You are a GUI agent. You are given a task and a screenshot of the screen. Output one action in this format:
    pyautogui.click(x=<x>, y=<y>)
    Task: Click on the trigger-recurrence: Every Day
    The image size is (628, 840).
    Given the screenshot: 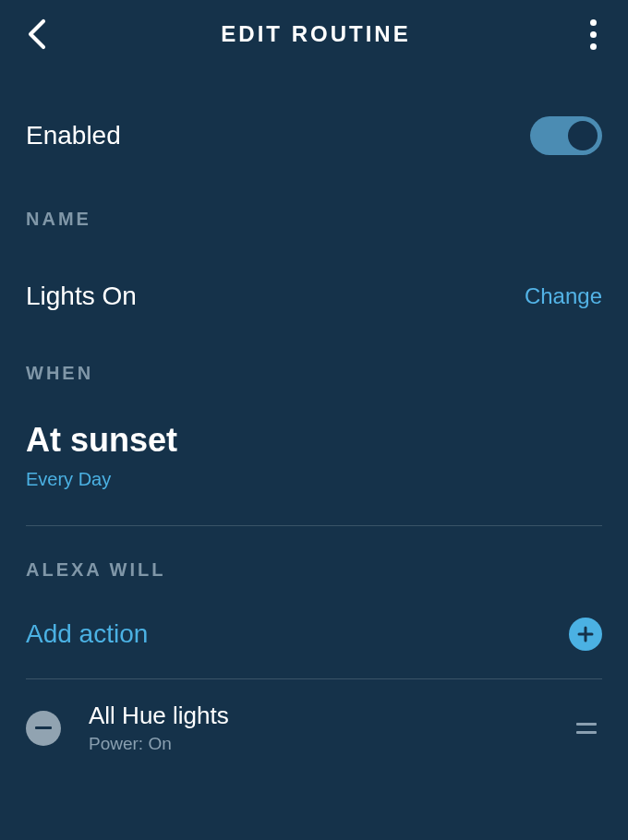 What is the action you would take?
    pyautogui.click(x=314, y=480)
    